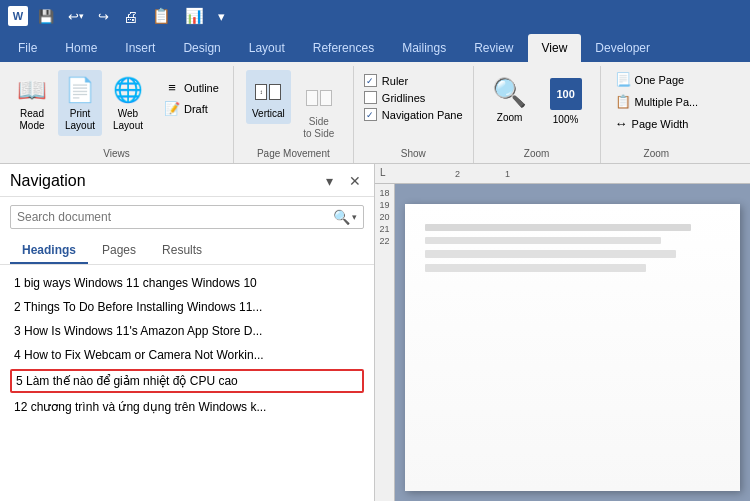  I want to click on web-layout-button: 🌐 WebLayout, so click(128, 103).